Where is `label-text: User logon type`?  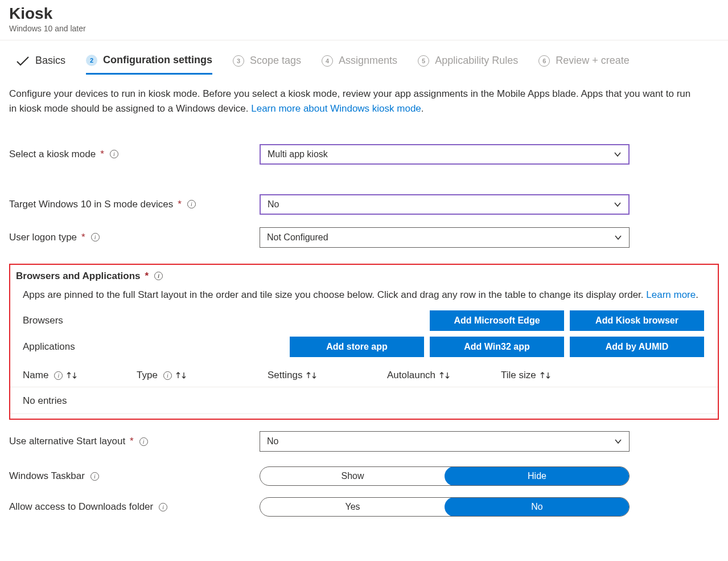
label-text: User logon type is located at coordinates (43, 237).